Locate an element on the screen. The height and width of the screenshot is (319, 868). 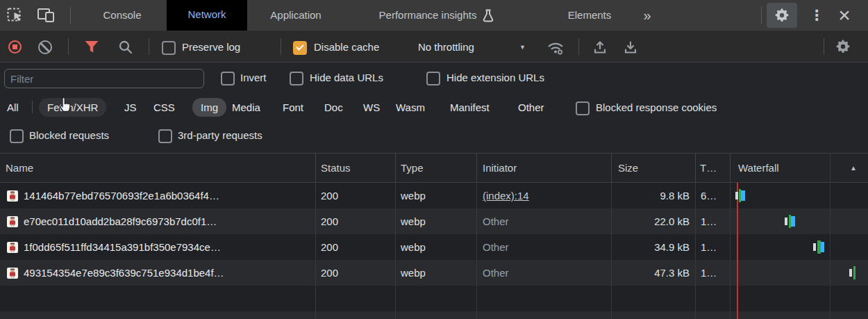
settings-gear-icon is located at coordinates (782, 15).